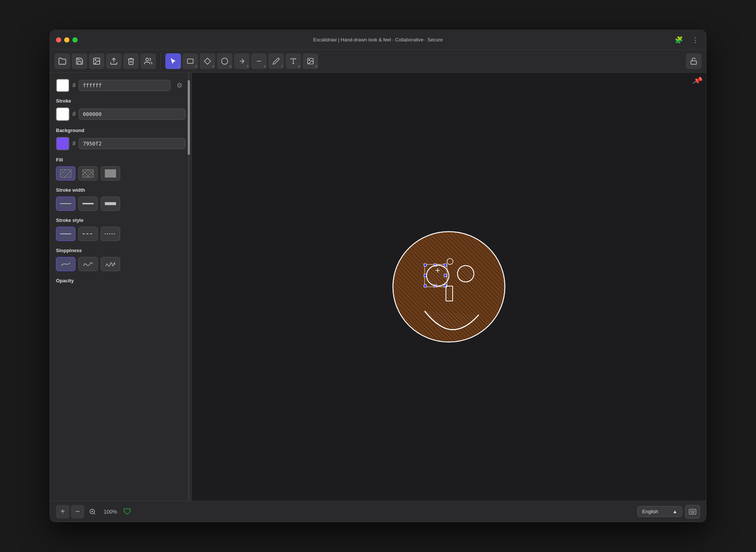 The height and width of the screenshot is (552, 756). What do you see at coordinates (310, 61) in the screenshot?
I see `image-tool: 9` at bounding box center [310, 61].